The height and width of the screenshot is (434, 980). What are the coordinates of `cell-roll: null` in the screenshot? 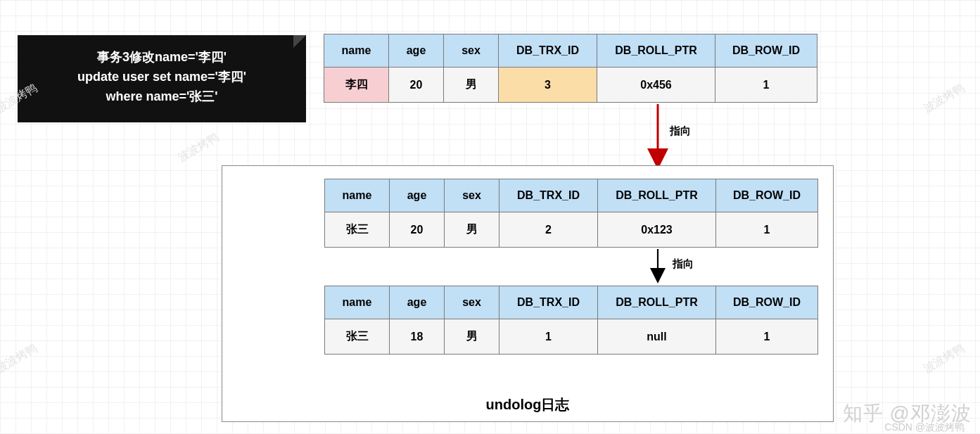 It's located at (657, 337).